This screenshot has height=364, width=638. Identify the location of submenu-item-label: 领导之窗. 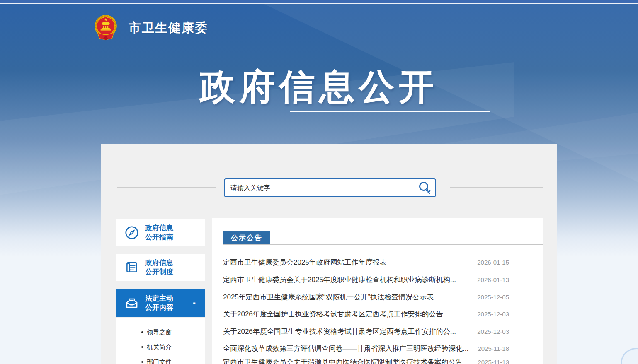
(159, 332).